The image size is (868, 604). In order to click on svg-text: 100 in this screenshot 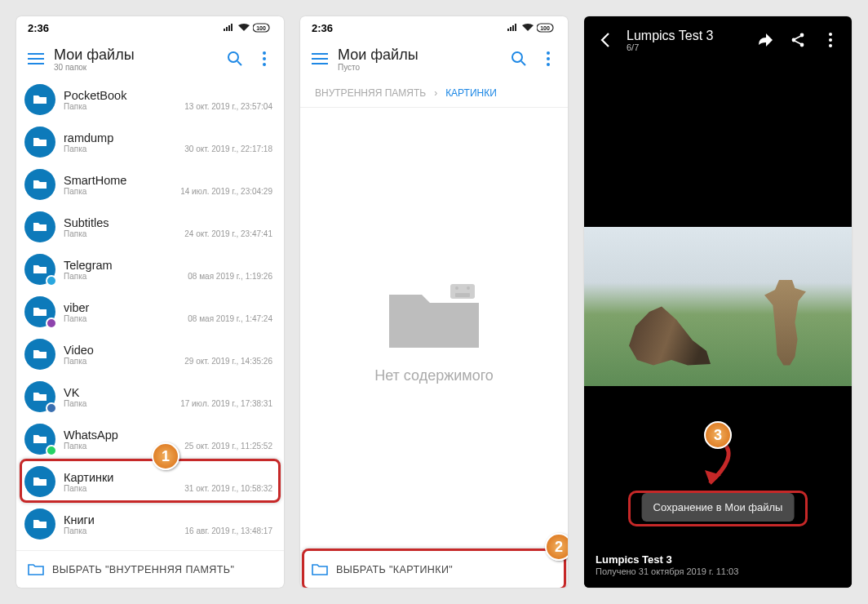, I will do `click(545, 28)`.